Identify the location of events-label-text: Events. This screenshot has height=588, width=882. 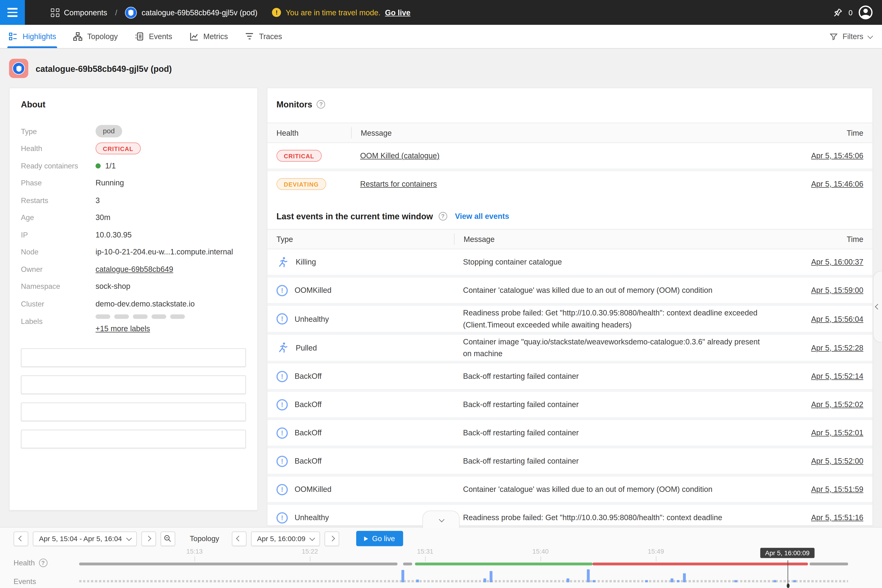
(25, 581).